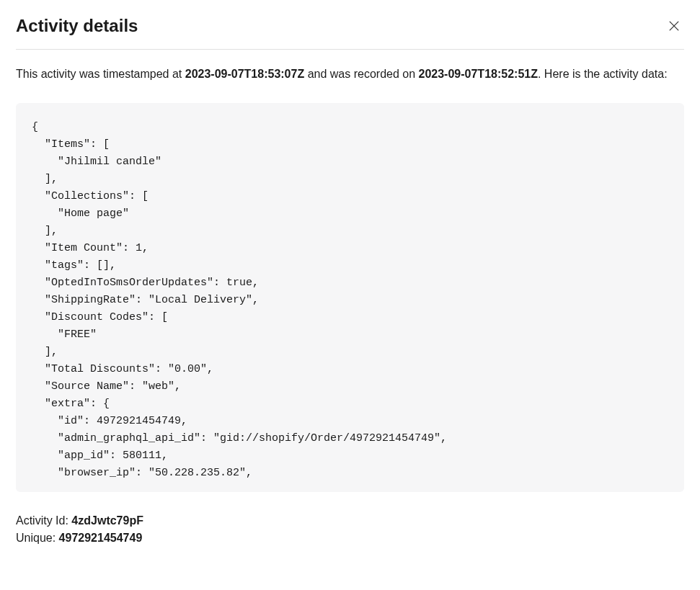  I want to click on activity-description: This activity was timestamped at 2023-09…, so click(350, 74).